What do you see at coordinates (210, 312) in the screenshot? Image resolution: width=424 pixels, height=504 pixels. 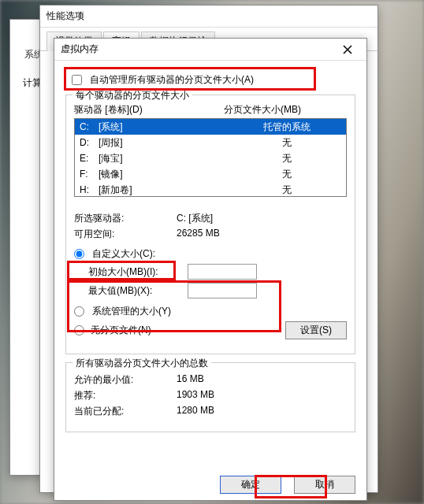 I see `system-managed-row: 系统管理的大小(Y)` at bounding box center [210, 312].